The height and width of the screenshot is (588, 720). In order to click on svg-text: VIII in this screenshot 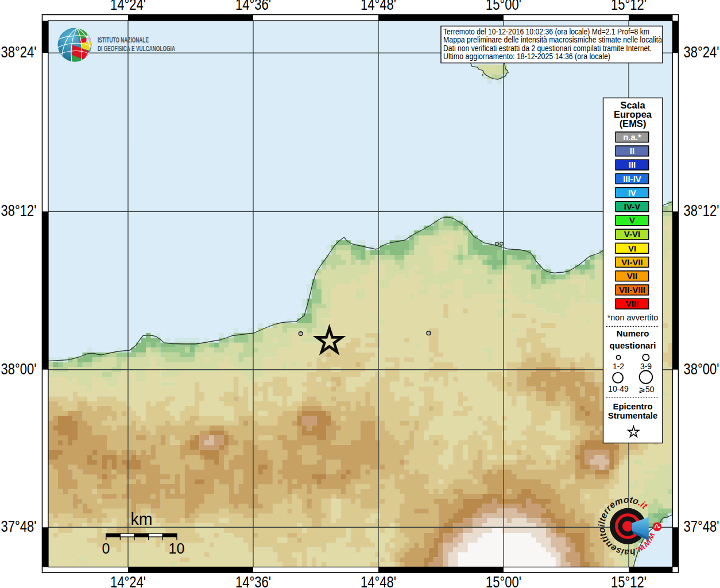, I will do `click(633, 303)`.